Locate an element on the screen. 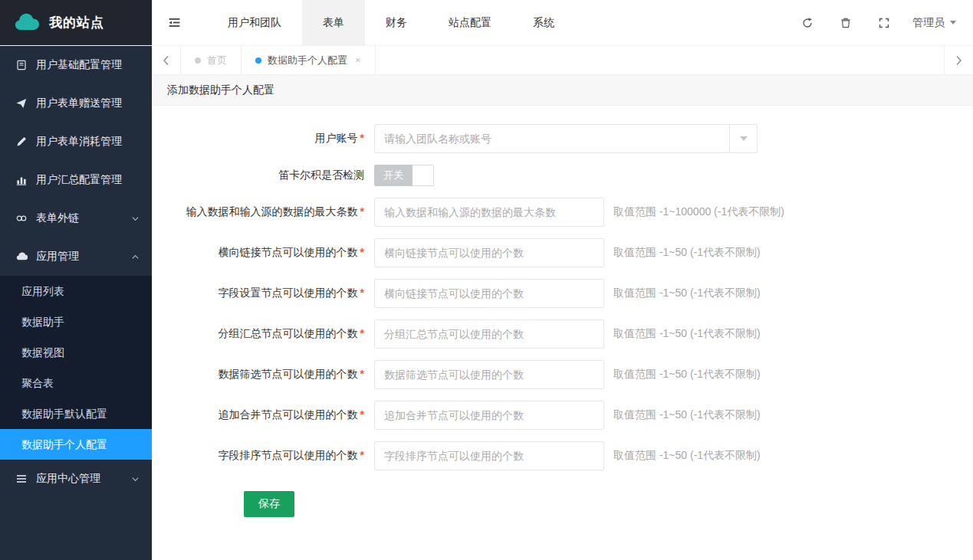 This screenshot has height=560, width=973. submenu-item-data-helper: 数据助手 is located at coordinates (76, 322).